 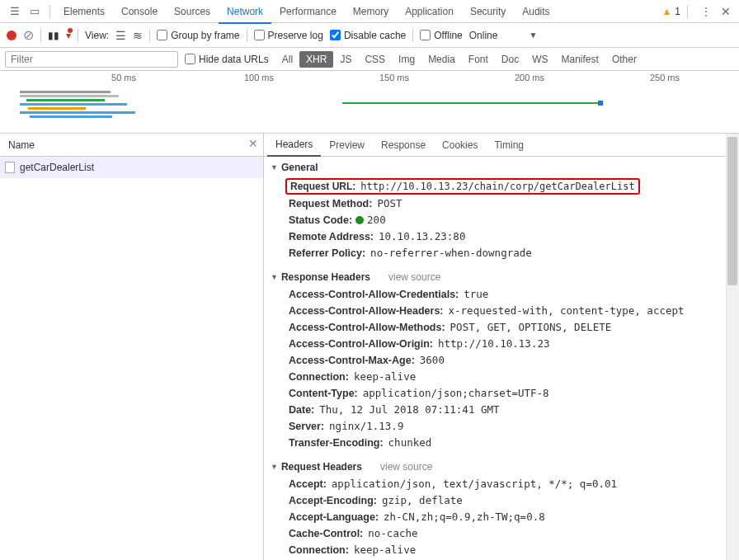 I want to click on type-tab-font: Font, so click(x=478, y=59).